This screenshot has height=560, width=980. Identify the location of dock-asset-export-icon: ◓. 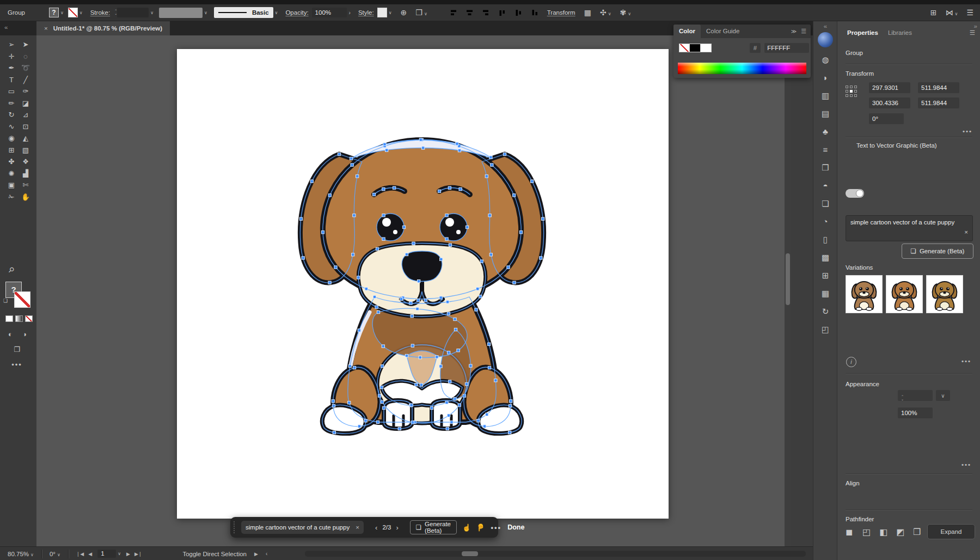
(825, 185).